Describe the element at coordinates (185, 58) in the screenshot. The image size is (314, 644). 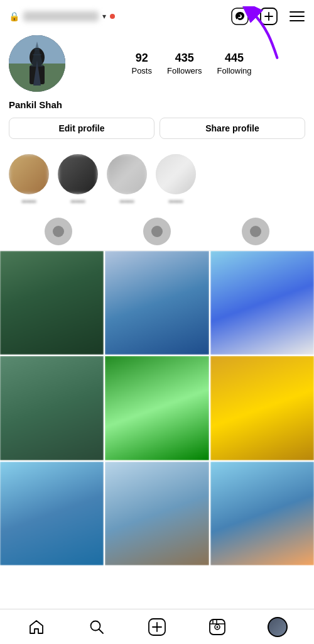
I see `followers-count: 435` at that location.